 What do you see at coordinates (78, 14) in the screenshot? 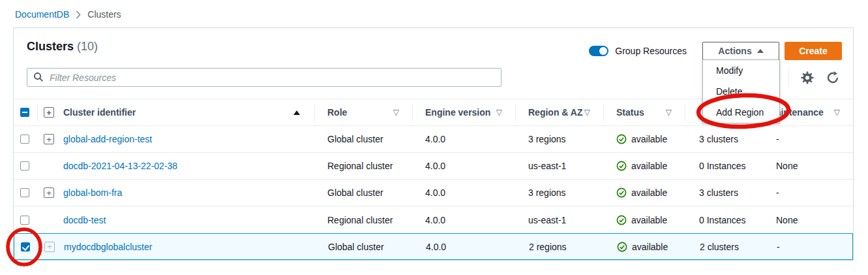
I see `breadcrumb-chevron-icon` at bounding box center [78, 14].